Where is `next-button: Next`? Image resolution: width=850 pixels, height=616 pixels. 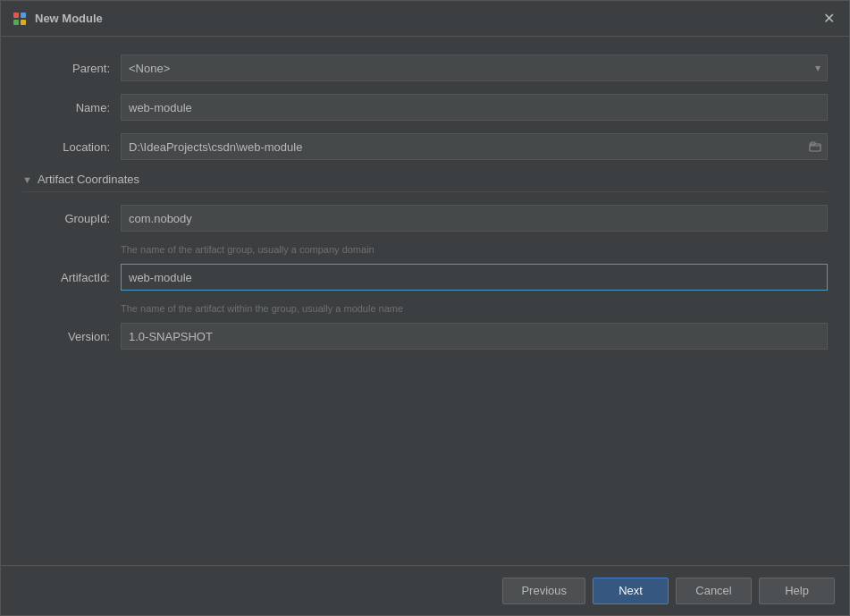 next-button: Next is located at coordinates (631, 591).